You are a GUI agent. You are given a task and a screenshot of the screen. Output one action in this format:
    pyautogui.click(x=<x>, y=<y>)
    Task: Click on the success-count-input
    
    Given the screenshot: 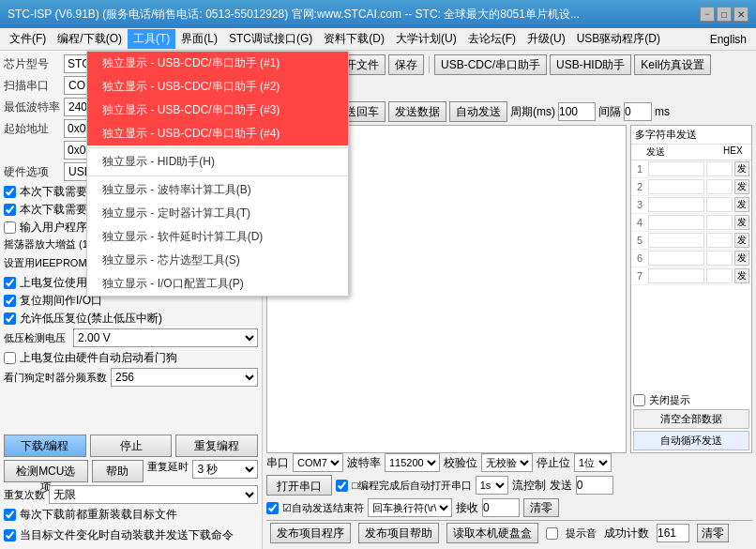 What is the action you would take?
    pyautogui.click(x=673, y=533)
    